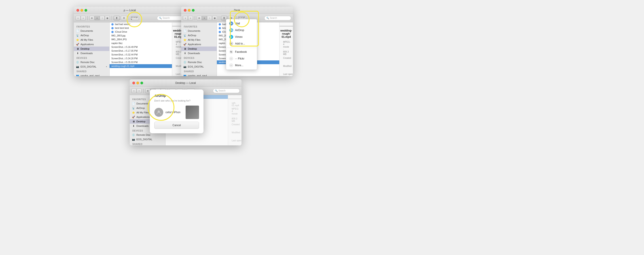 This screenshot has width=644, height=255. What do you see at coordinates (185, 44) in the screenshot?
I see `applications-icon-2: 🚀` at bounding box center [185, 44].